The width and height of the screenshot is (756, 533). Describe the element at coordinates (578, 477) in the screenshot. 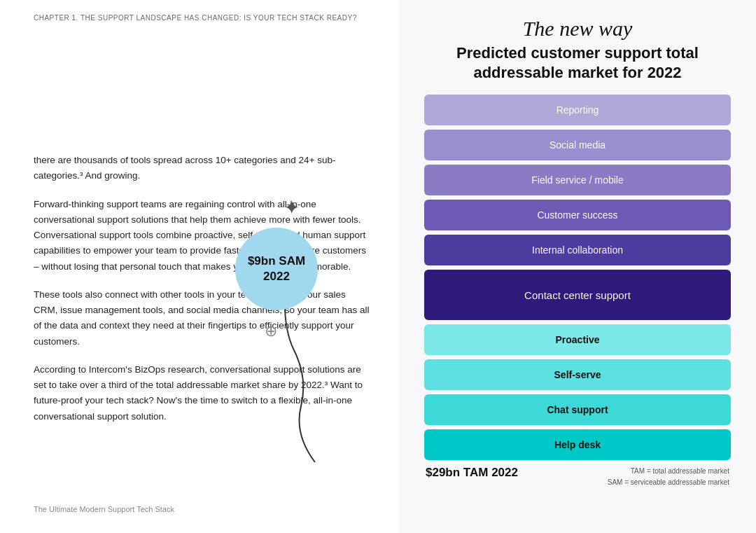

I see `bottom-labels: $29bn TAM 2022 TAM = total addressable m…` at that location.